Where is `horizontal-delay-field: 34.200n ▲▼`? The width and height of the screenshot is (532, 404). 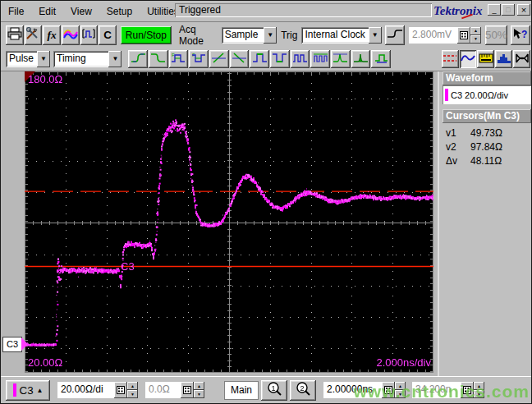 horizontal-delay-field: 34.200n ▲▼ is located at coordinates (448, 390).